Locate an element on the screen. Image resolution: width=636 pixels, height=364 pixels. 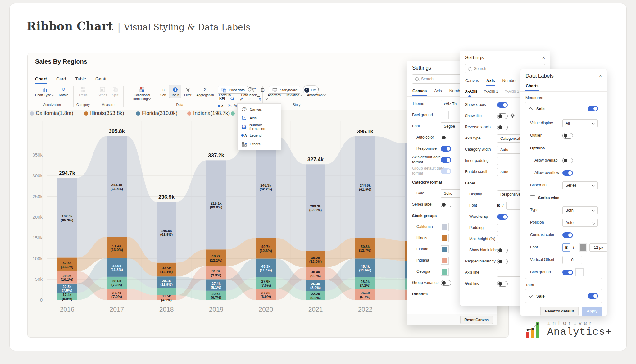
table-edit-icon-button is located at coordinates (263, 90).